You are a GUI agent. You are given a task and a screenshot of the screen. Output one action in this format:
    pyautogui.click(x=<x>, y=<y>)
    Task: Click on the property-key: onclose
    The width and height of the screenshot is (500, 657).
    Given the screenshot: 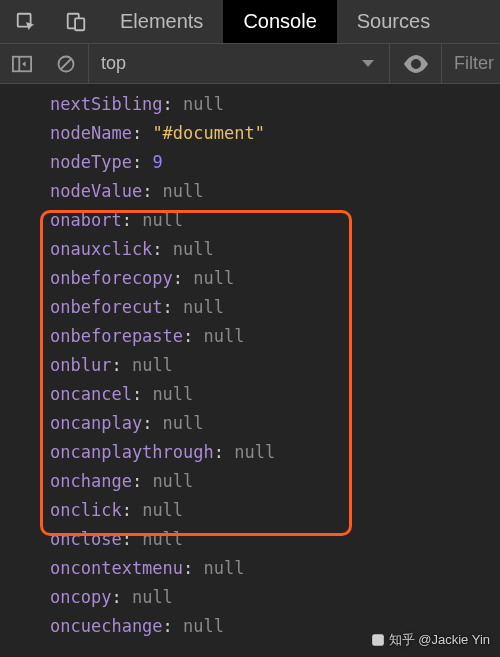 What is the action you would take?
    pyautogui.click(x=86, y=539)
    